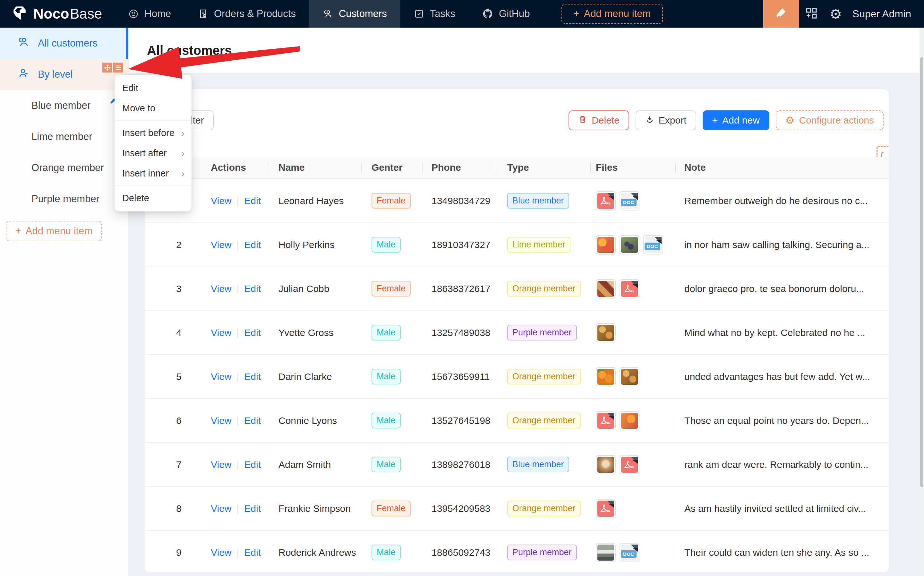 The height and width of the screenshot is (576, 924). Describe the element at coordinates (836, 14) in the screenshot. I see `settings-button: ⚙` at that location.